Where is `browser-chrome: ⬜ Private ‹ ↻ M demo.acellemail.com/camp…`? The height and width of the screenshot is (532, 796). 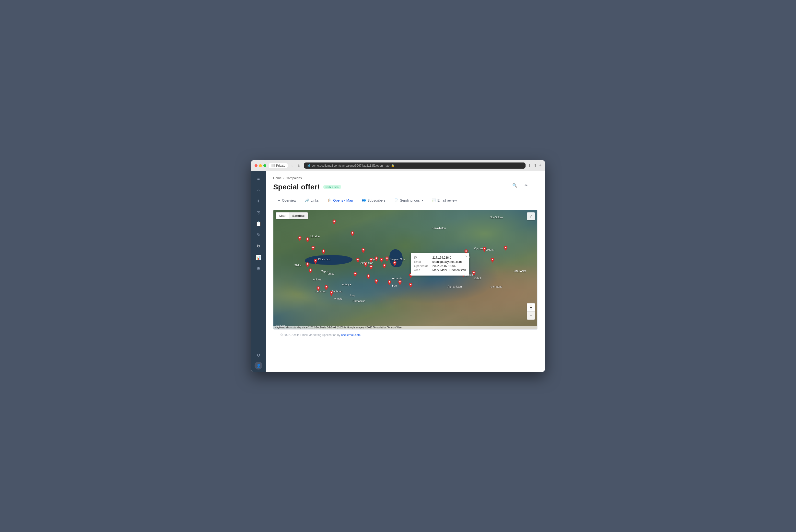 browser-chrome: ⬜ Private ‹ ↻ M demo.acellemail.com/camp… is located at coordinates (398, 166).